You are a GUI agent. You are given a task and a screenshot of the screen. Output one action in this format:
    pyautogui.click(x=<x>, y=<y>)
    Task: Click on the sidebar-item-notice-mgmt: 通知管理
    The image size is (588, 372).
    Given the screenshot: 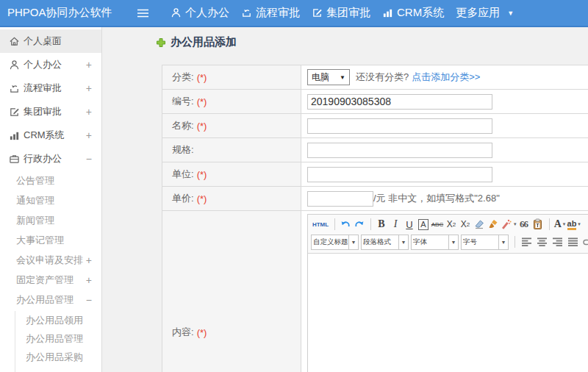 What is the action you would take?
    pyautogui.click(x=51, y=200)
    